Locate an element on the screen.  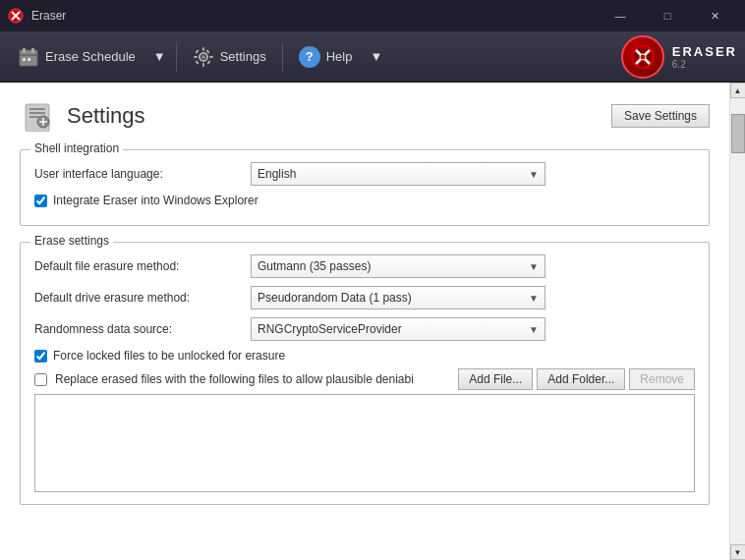
close-button: ✕ is located at coordinates (715, 16).